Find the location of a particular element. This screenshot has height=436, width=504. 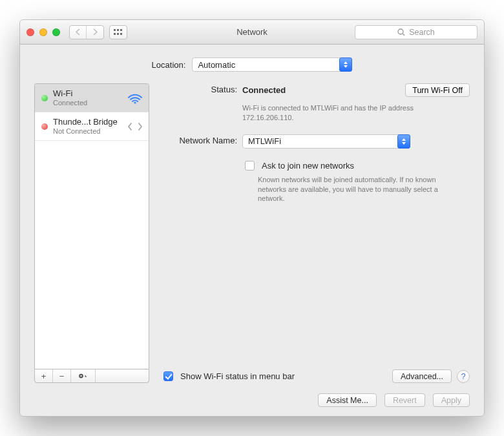

grid-icon is located at coordinates (118, 32).